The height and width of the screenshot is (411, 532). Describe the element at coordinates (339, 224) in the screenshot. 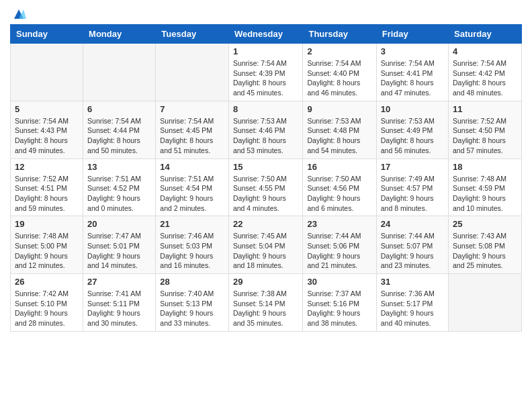

I see `day-number: 23` at that location.